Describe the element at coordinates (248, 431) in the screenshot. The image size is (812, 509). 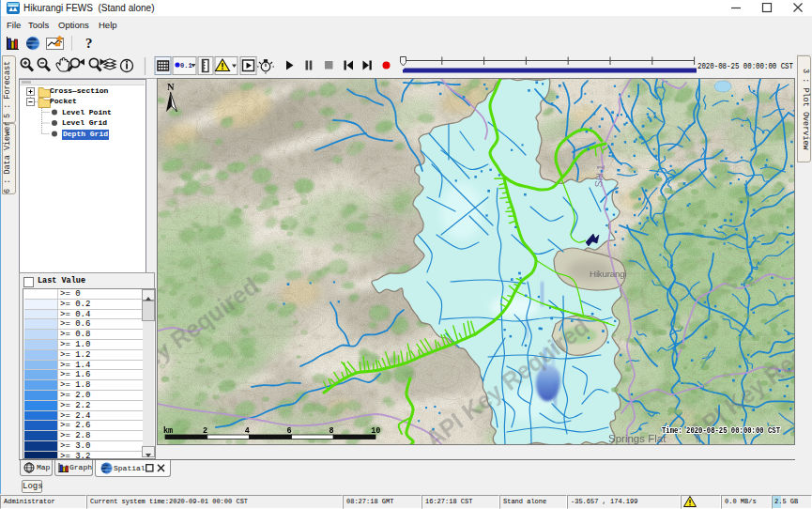
I see `svg-text: 4` at that location.